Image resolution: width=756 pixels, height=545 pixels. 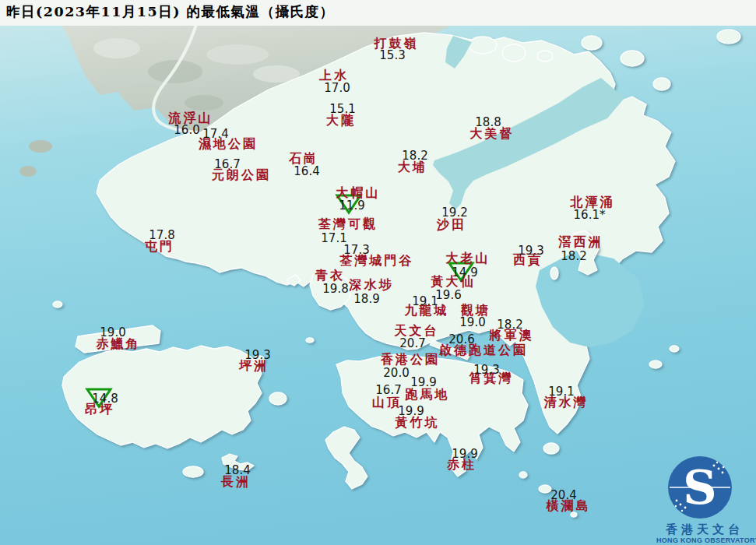 I want to click on small-island, so click(x=523, y=475).